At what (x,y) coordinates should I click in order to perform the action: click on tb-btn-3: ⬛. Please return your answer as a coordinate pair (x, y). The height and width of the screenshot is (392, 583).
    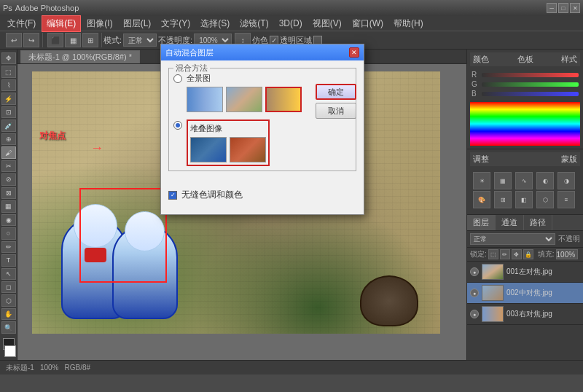
    Looking at the image, I should click on (55, 40).